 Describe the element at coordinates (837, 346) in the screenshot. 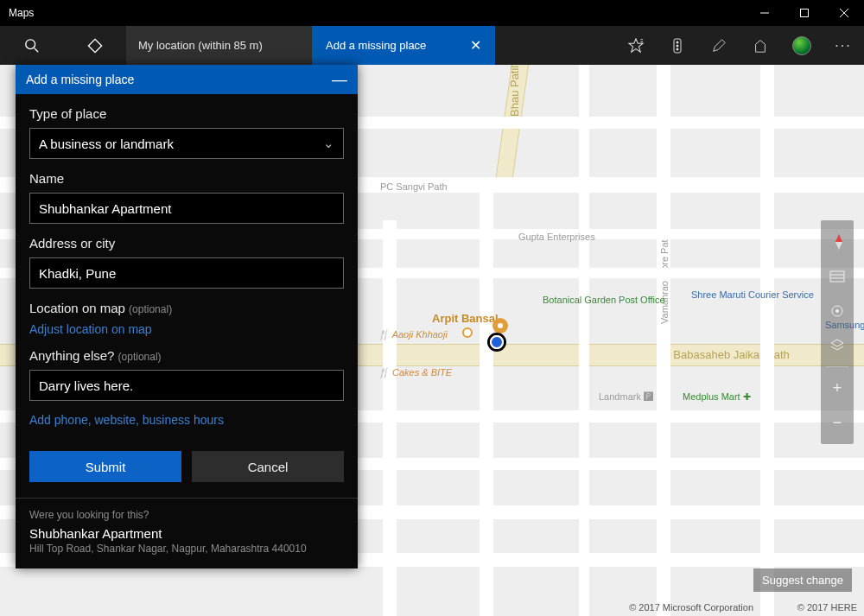

I see `layers-button` at that location.